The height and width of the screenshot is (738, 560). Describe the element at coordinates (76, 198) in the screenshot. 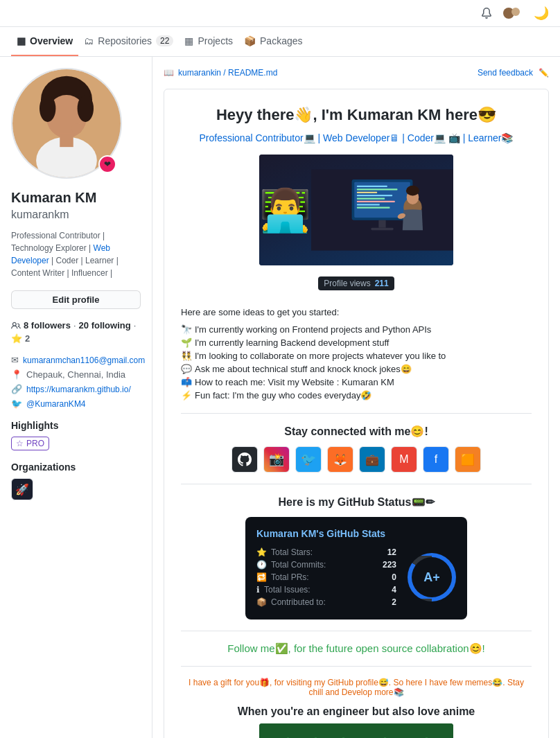

I see `profile-name: Kumaran KM` at that location.